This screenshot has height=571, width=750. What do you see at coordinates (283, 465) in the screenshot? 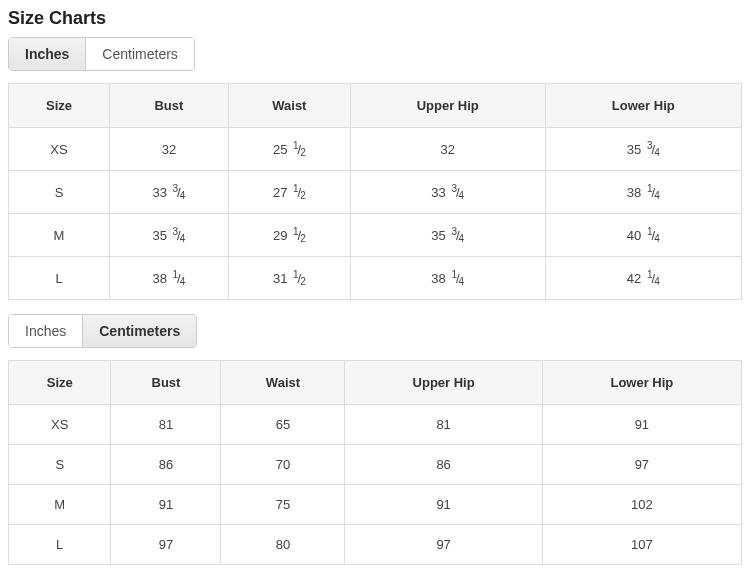
I see `cell-waist: 70` at bounding box center [283, 465].